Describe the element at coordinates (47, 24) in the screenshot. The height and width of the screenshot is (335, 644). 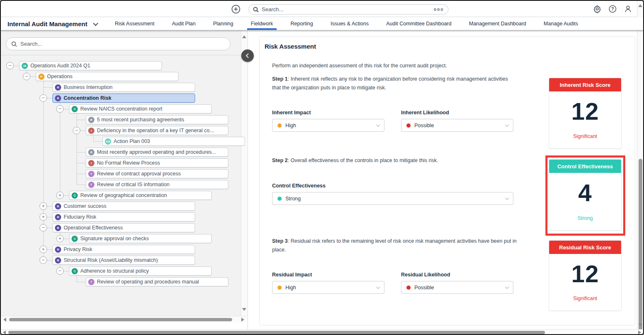
I see `app-title: Internal Audit Management` at that location.